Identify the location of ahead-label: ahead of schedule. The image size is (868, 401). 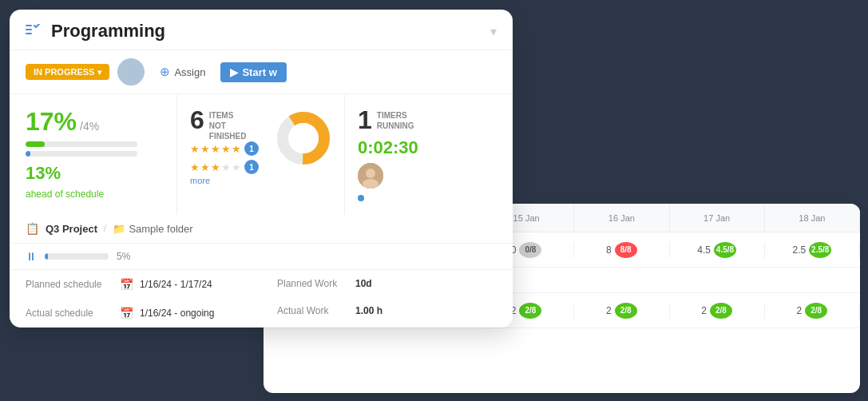
(93, 194).